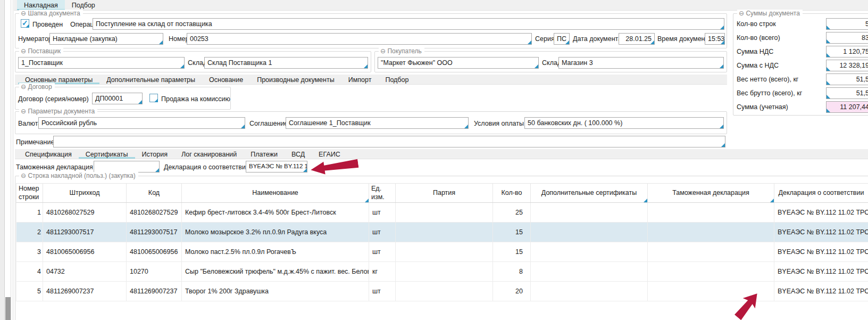 The width and height of the screenshot is (868, 320). What do you see at coordinates (209, 154) in the screenshot?
I see `spec-tab-4: Лог сканирований` at bounding box center [209, 154].